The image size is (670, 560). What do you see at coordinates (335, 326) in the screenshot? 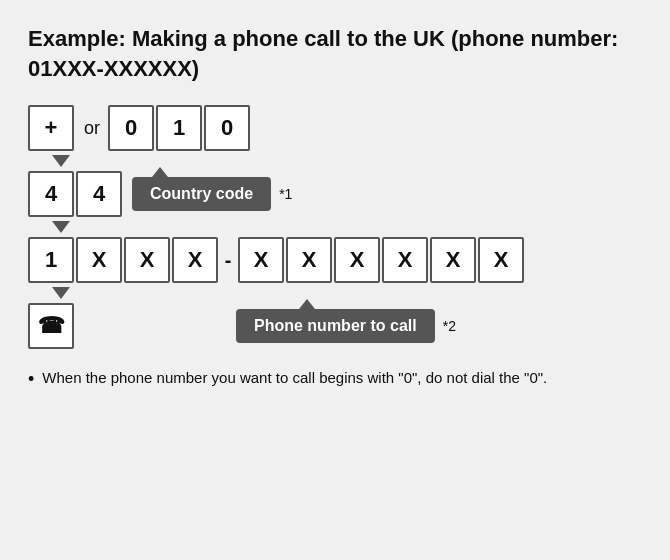
I see `row-call: ☎ Phone number to call *2` at bounding box center [335, 326].